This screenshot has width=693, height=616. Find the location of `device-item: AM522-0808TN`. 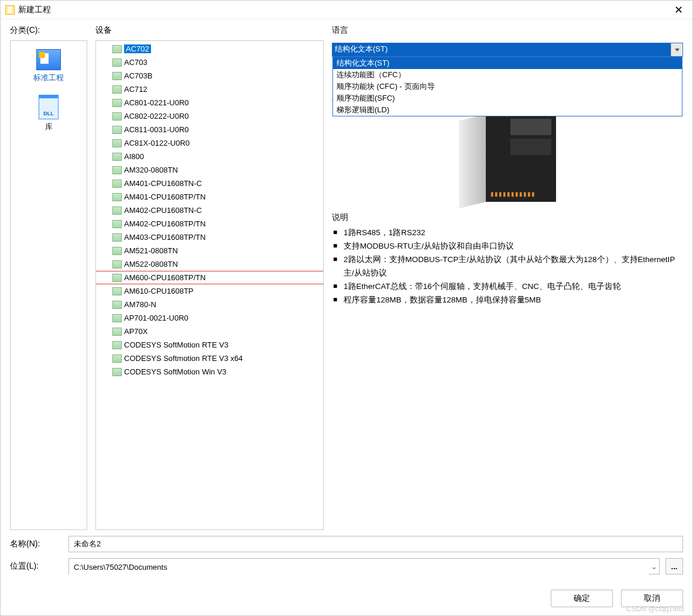

device-item: AM522-0808TN is located at coordinates (210, 264).